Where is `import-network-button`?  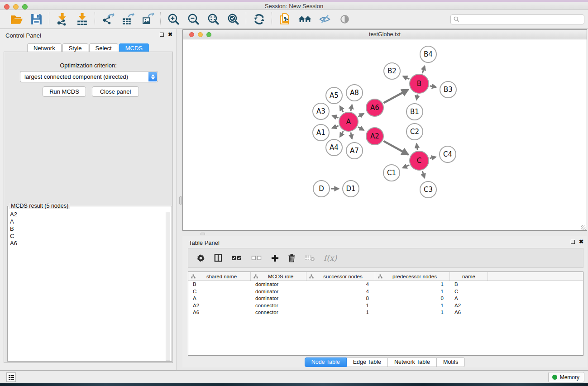 import-network-button is located at coordinates (62, 19).